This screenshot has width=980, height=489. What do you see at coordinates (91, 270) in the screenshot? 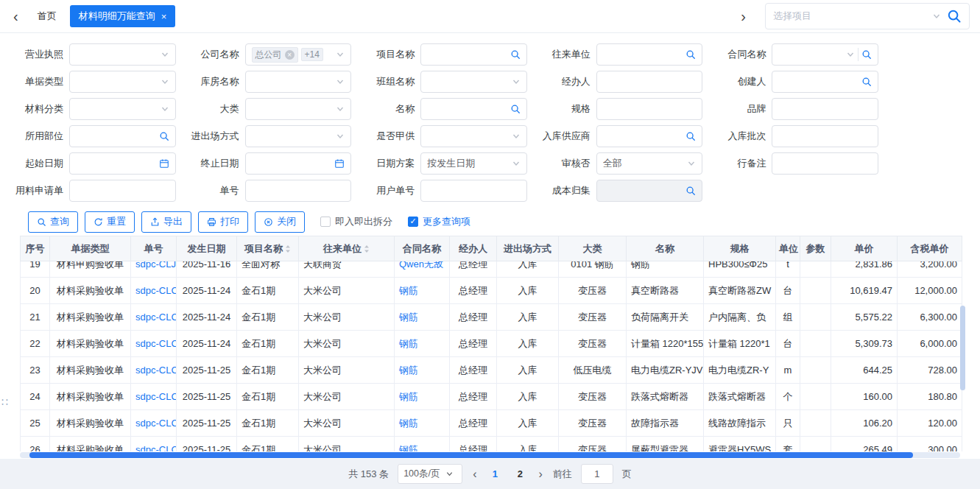
I see `cell: 材料申购验收单` at bounding box center [91, 270].